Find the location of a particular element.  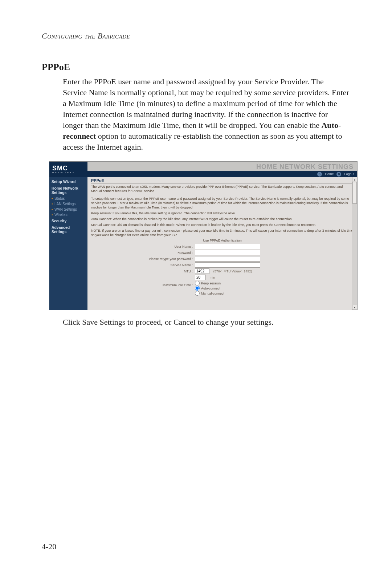

radio-auto-connect is located at coordinates (197, 288).